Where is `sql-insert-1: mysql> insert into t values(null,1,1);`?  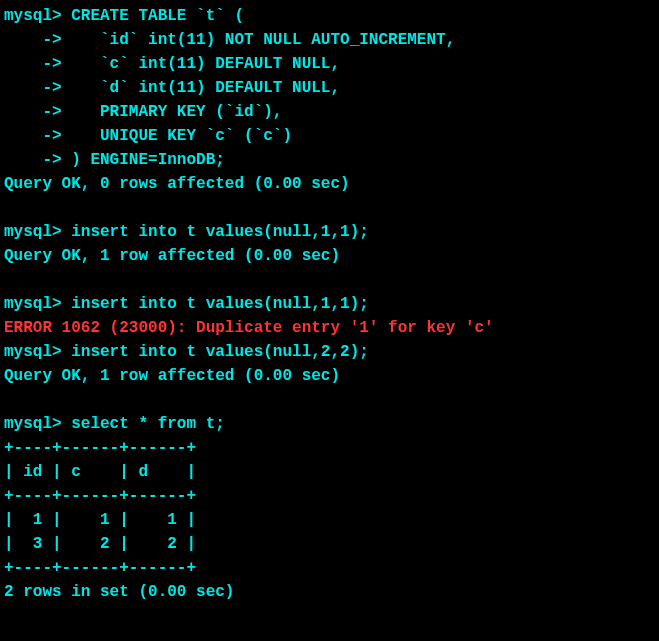 sql-insert-1: mysql> insert into t values(null,1,1); is located at coordinates (330, 232).